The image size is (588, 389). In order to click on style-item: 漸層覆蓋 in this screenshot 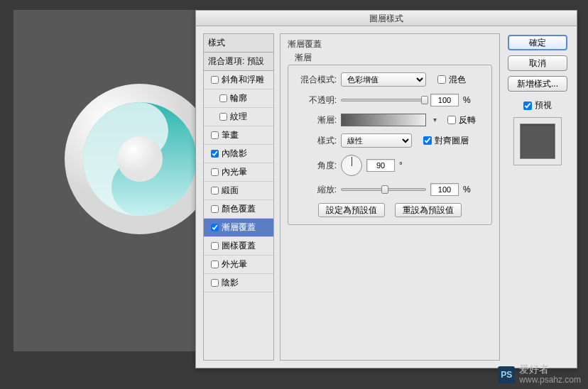, I will do `click(239, 228)`.